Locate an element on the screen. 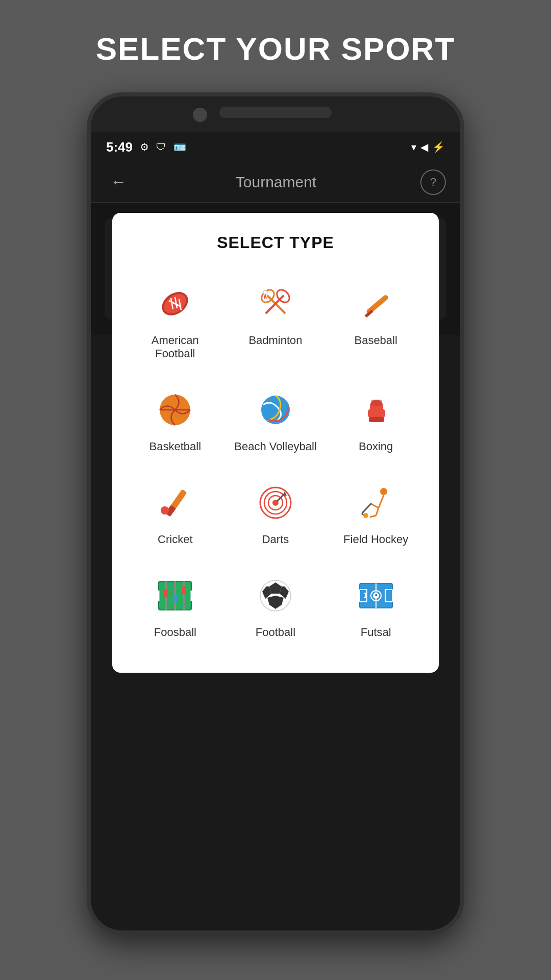 The image size is (551, 980). card-icon: 🪪 is located at coordinates (180, 147).